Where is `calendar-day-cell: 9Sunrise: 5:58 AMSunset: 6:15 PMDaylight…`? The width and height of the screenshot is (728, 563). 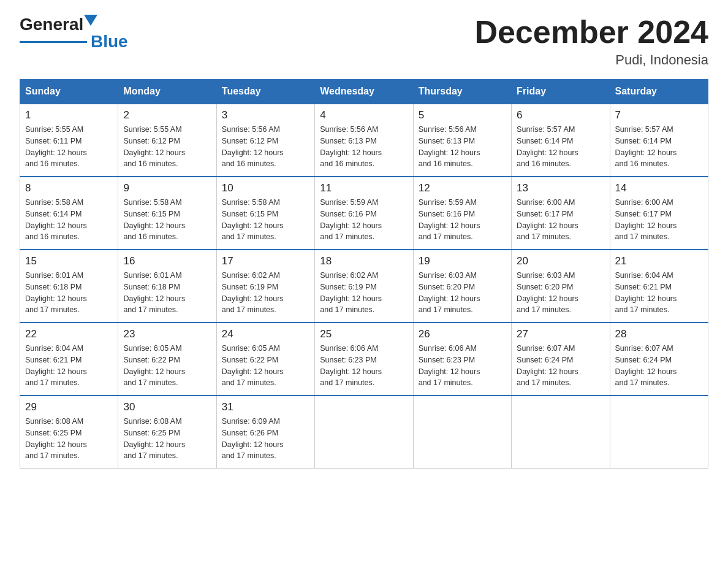
calendar-day-cell: 9Sunrise: 5:58 AMSunset: 6:15 PMDaylight… is located at coordinates (167, 213).